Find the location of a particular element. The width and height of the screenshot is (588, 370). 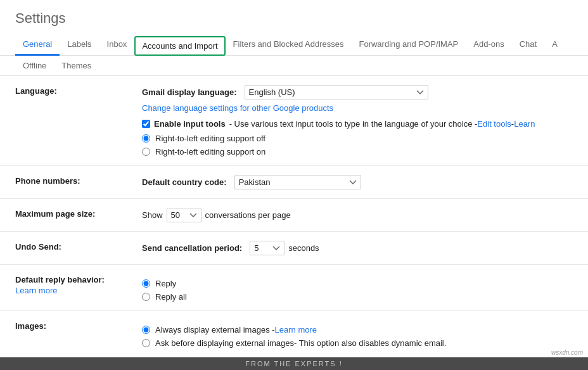

wsxdn-logo: wsxdn.com is located at coordinates (567, 352).